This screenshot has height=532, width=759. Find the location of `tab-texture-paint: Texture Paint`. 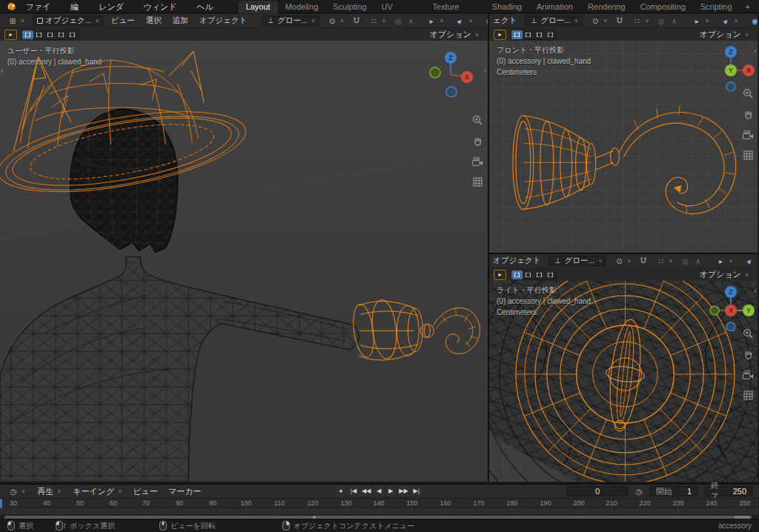

tab-texture-paint: Texture Paint is located at coordinates (454, 7).